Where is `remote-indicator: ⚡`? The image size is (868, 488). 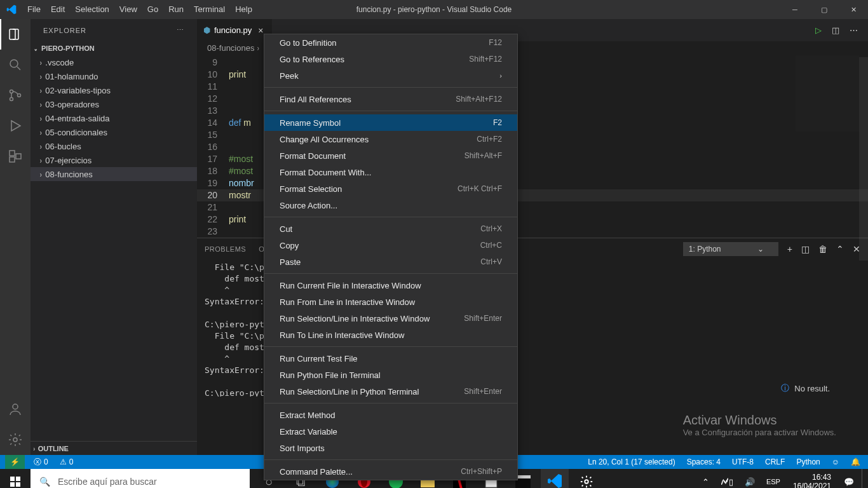
remote-indicator: ⚡ is located at coordinates (15, 462).